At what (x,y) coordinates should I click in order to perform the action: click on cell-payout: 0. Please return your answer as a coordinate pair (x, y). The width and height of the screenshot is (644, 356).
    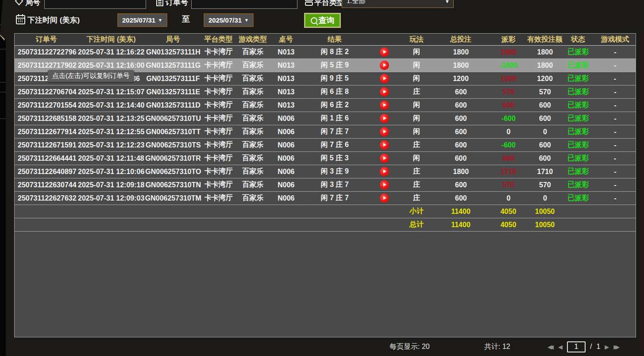
    Looking at the image, I should click on (508, 132).